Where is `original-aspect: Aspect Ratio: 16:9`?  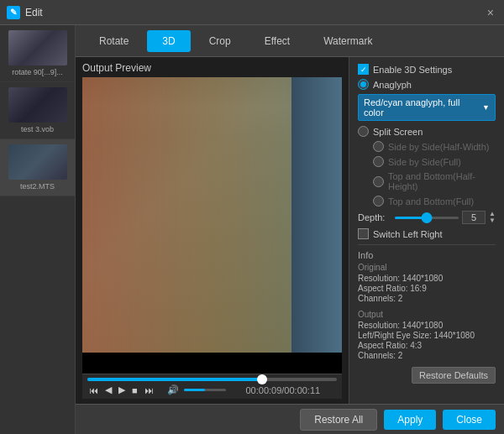
original-aspect: Aspect Ratio: 16:9 is located at coordinates (427, 289).